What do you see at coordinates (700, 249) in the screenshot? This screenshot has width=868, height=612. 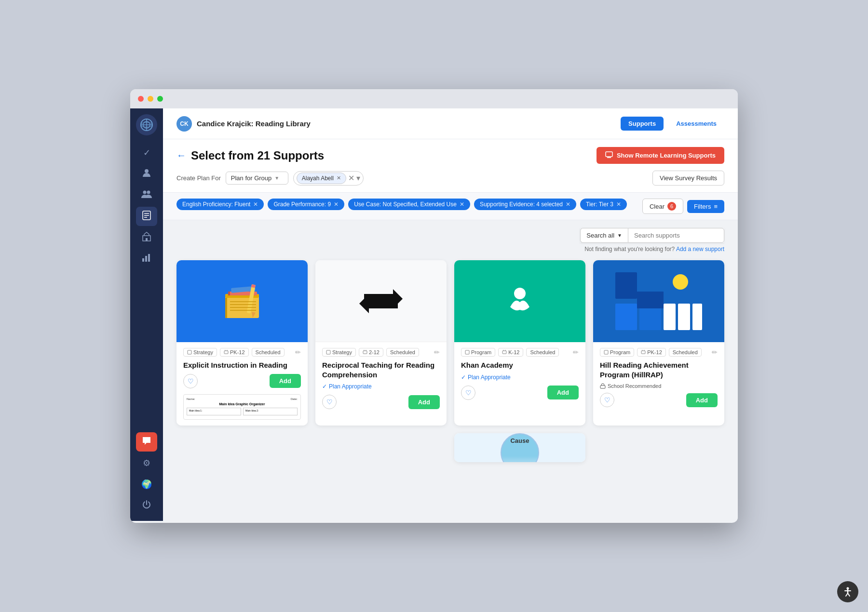 I see `add-new-support-link: Add a new support` at bounding box center [700, 249].